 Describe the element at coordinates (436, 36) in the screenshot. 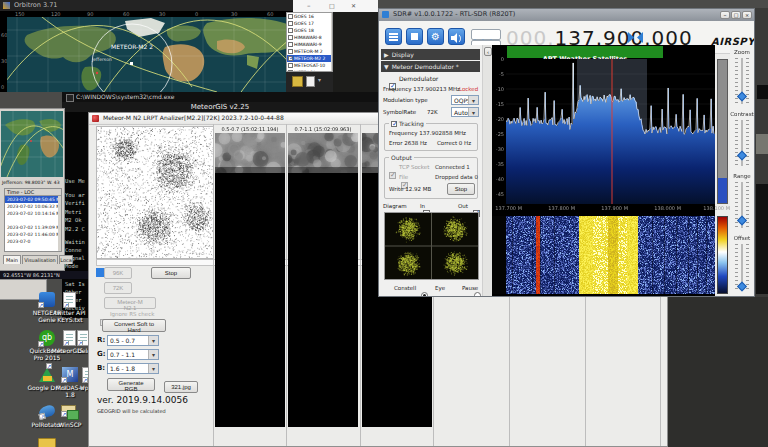

I see `settings-button: ⚙` at that location.